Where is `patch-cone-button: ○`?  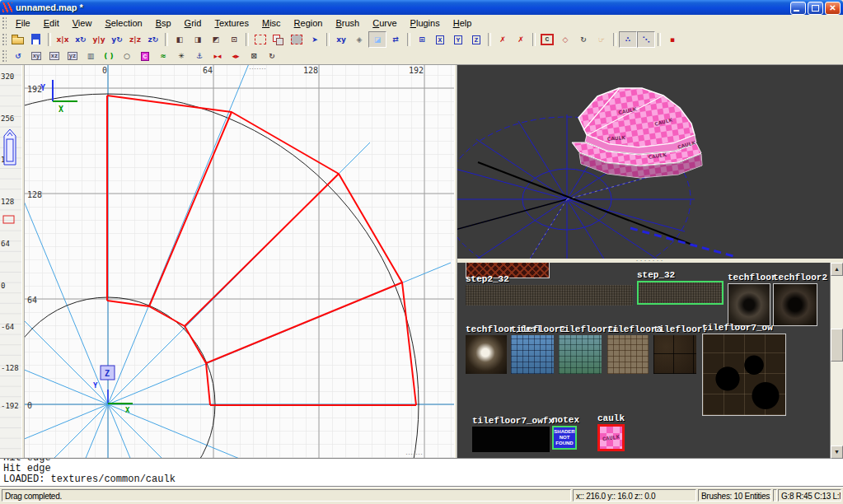 patch-cone-button: ○ is located at coordinates (127, 56).